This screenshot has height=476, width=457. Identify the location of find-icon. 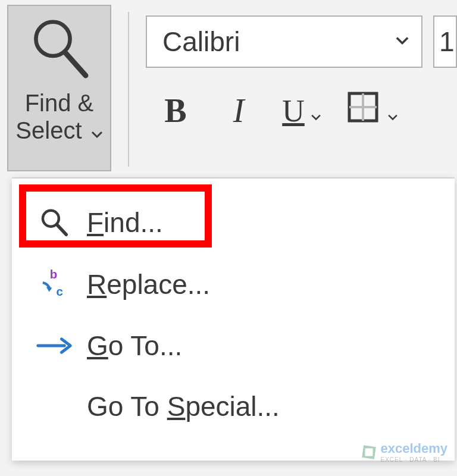
(54, 223).